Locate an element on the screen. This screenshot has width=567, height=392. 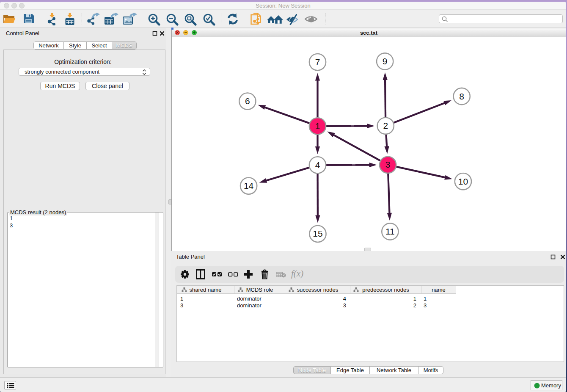
svg-text: 3 is located at coordinates (388, 164).